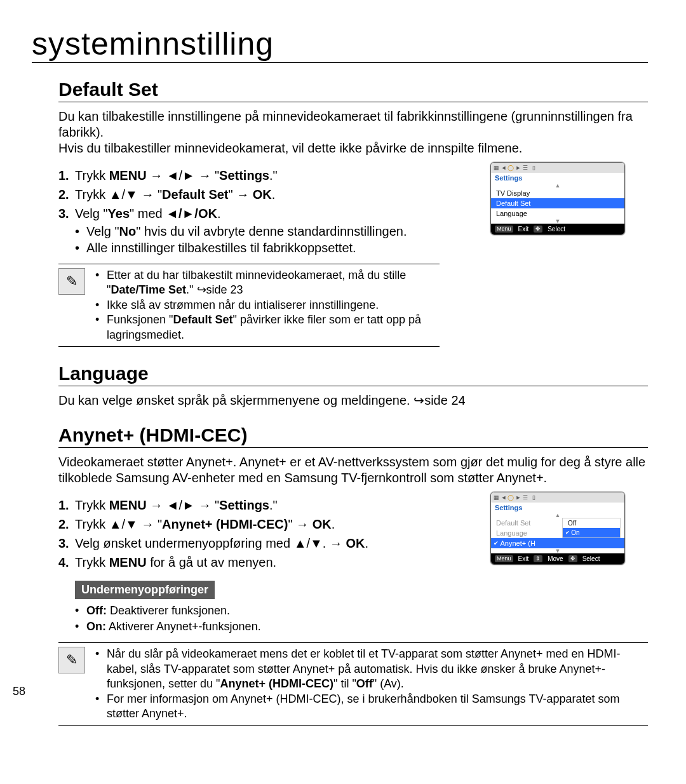 This screenshot has height=784, width=686. Describe the element at coordinates (353, 436) in the screenshot. I see `section-anynet: Anynet+ (HDMI-CEC)` at that location.